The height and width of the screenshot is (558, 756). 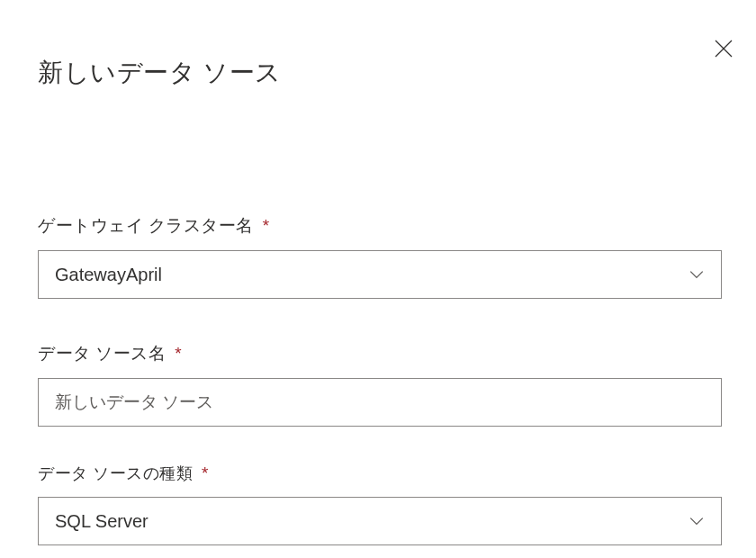 What do you see at coordinates (115, 473) in the screenshot?
I see `label-text: データ ソースの種類` at bounding box center [115, 473].